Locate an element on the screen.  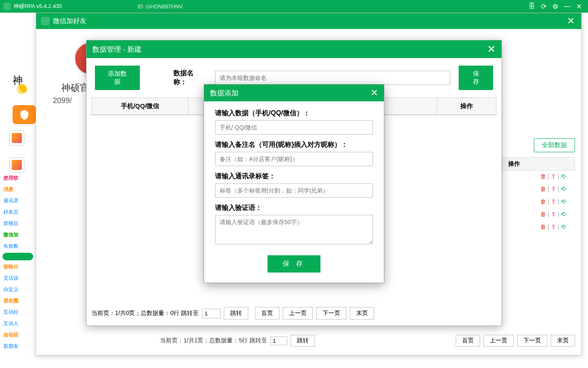
sidebar-item-10: 朋友圈 is located at coordinates (18, 301).